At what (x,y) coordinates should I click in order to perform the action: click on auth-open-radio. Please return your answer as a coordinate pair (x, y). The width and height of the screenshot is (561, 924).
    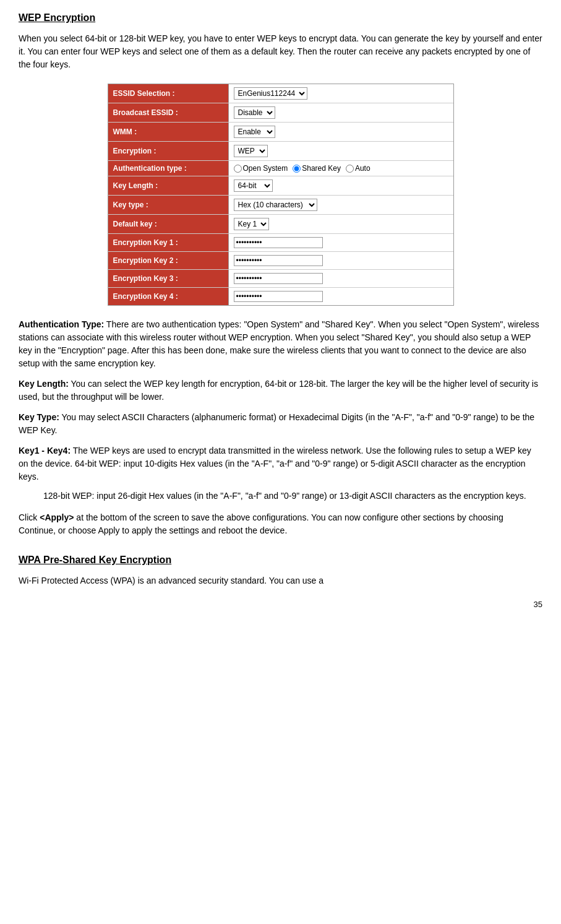
    Looking at the image, I should click on (238, 168).